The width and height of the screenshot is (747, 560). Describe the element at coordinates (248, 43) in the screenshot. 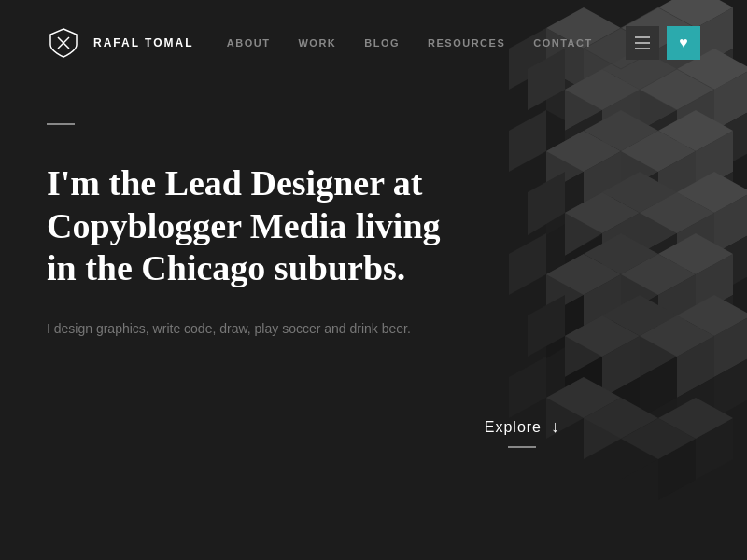

I see `nav-link-about: ABOUT` at that location.